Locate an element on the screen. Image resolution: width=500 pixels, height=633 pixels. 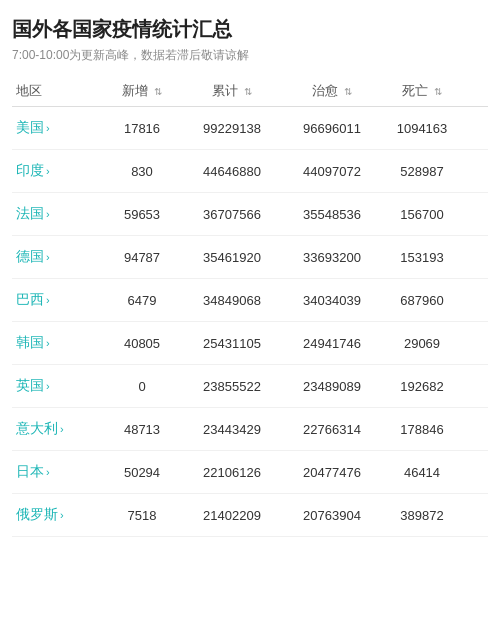
cell-new-0: 17816 is located at coordinates (142, 128).